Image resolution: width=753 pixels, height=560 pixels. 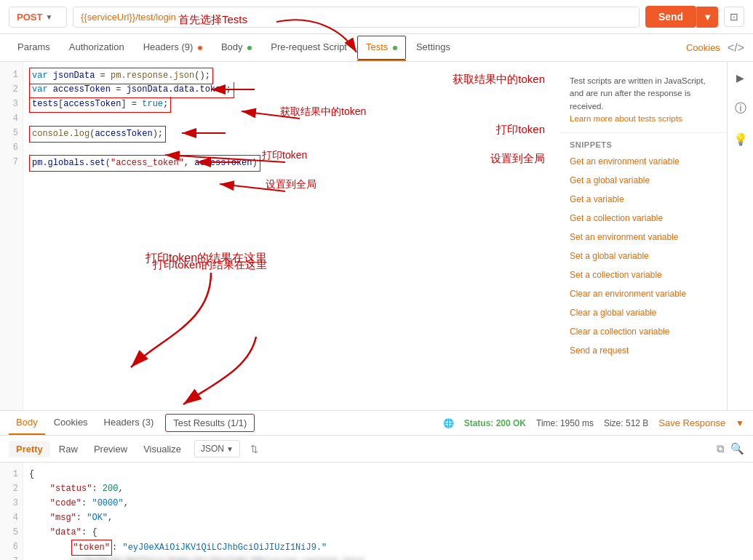 I want to click on snippet-set-collection: Set a collection variable, so click(x=643, y=275).